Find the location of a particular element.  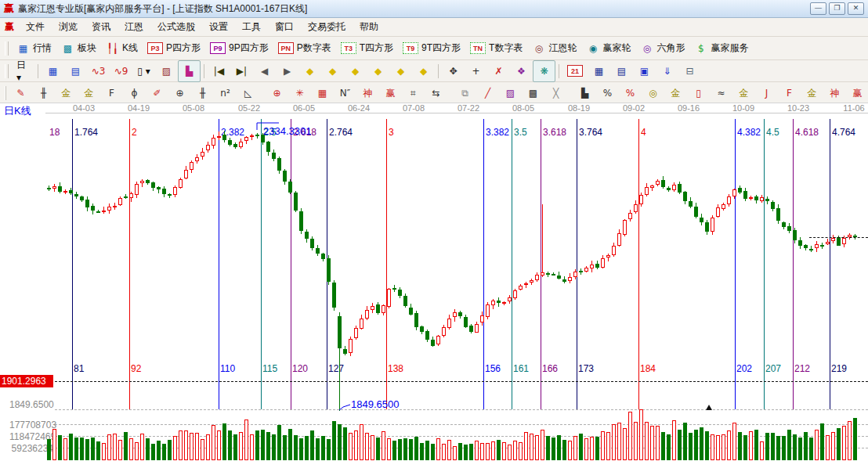

wave9-button: ∿9 is located at coordinates (121, 71).